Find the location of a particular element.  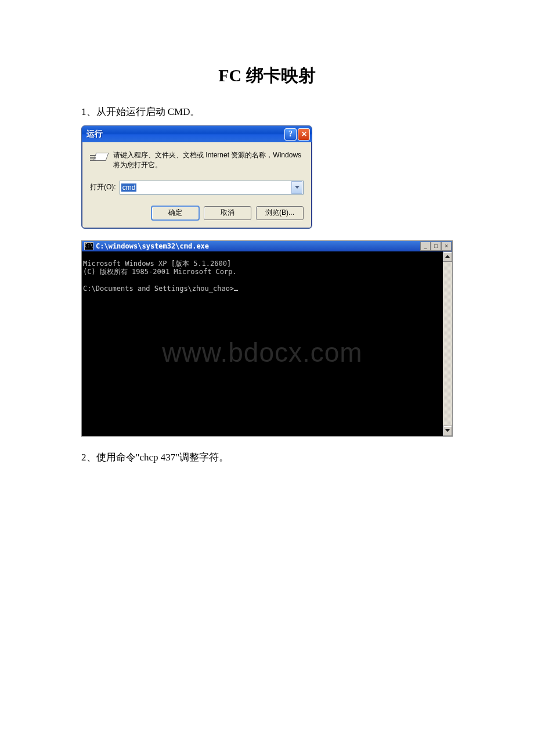

run-dialog-titlebar: 运行 is located at coordinates (197, 134).